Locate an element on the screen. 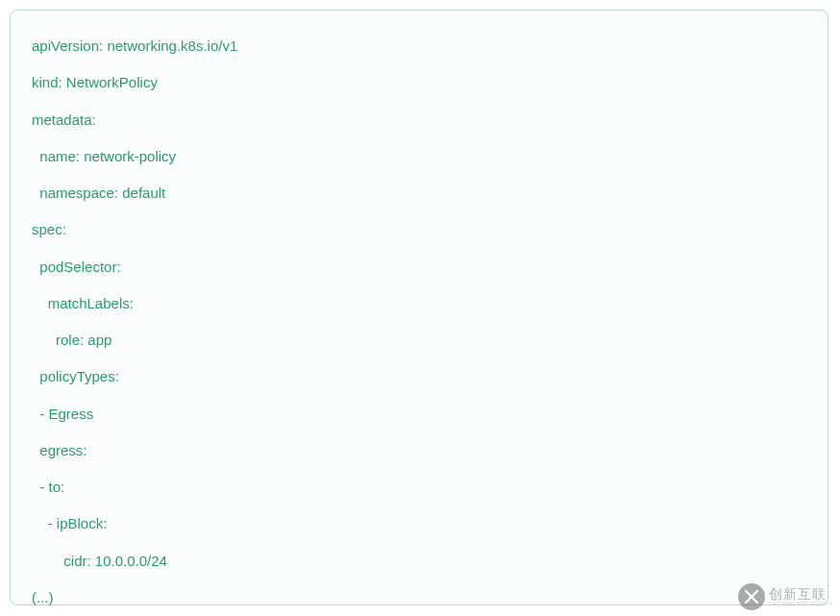 This screenshot has width=840, height=616. watermark: 创新互联 CHUANG XIN HULIAN is located at coordinates (785, 597).